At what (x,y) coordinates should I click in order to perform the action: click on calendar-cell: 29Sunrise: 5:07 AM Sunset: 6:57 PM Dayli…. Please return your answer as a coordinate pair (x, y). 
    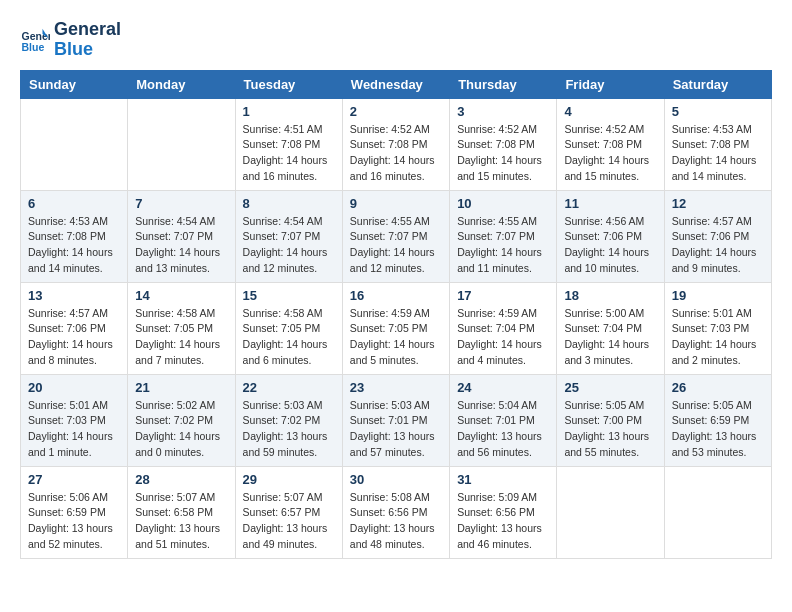
    Looking at the image, I should click on (288, 512).